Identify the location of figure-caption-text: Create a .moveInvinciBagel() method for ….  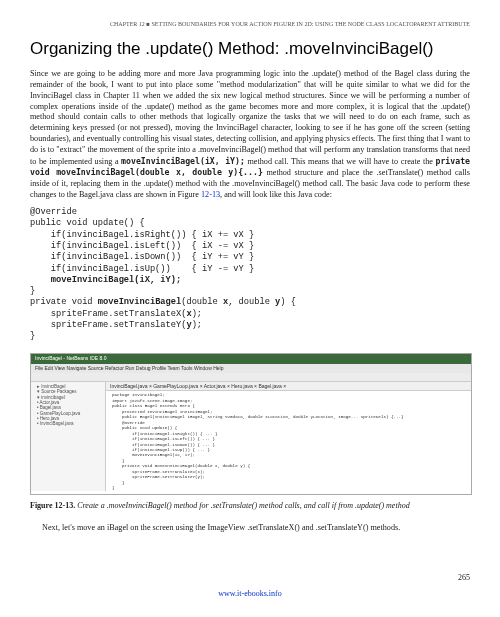
(242, 506).